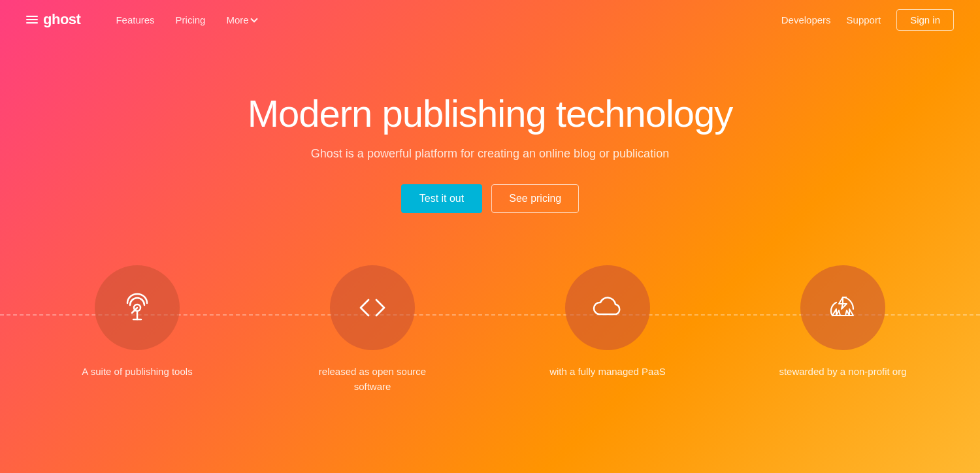  What do you see at coordinates (191, 20) in the screenshot?
I see `nav-pricing: Pricing` at bounding box center [191, 20].